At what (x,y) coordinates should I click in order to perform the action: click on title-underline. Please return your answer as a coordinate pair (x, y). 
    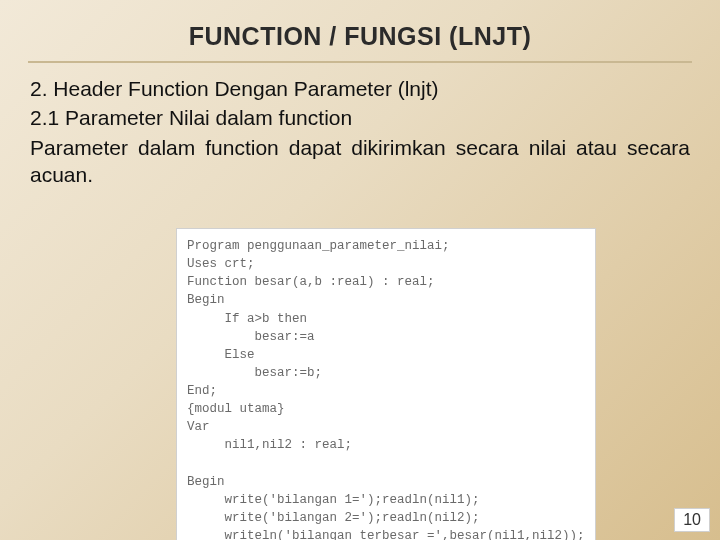
    Looking at the image, I should click on (360, 62).